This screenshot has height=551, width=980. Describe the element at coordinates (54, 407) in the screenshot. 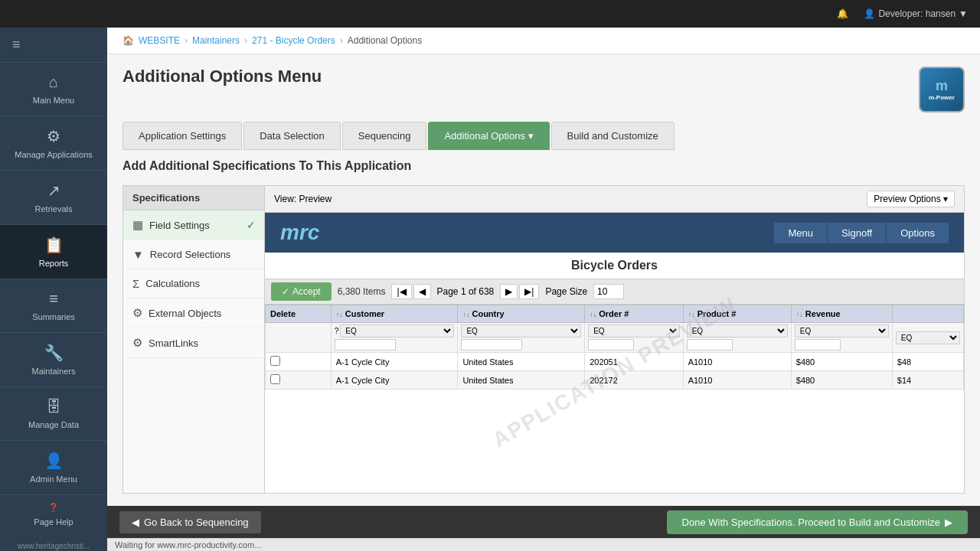

I see `database-icon: 🗄` at that location.